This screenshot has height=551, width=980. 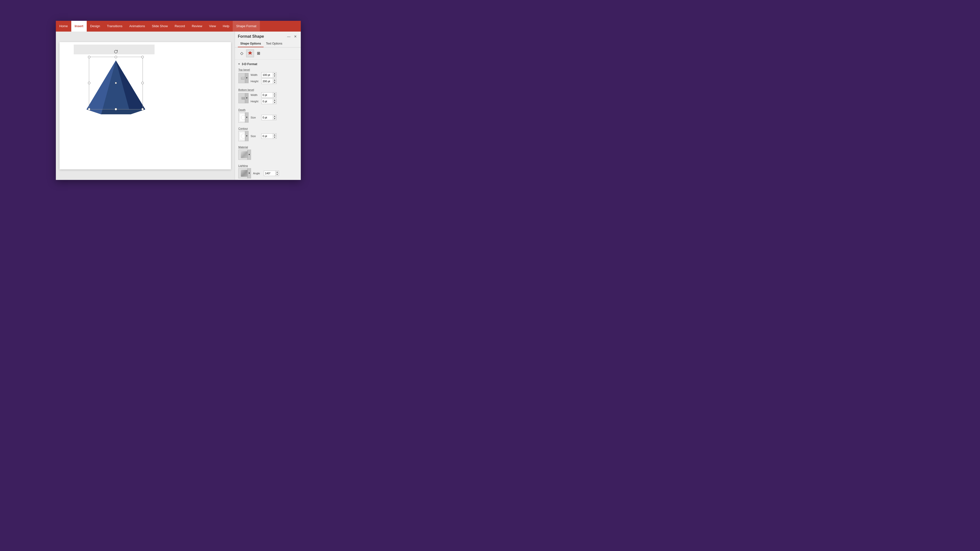 What do you see at coordinates (271, 173) in the screenshot?
I see `lighting-angle-input: ▲ ▼` at bounding box center [271, 173].